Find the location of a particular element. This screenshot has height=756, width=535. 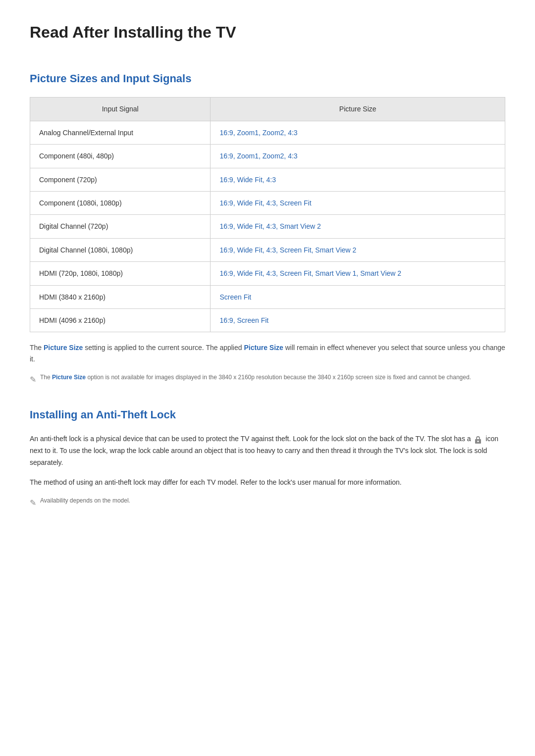

table-header-input: Input Signal is located at coordinates (120, 109).